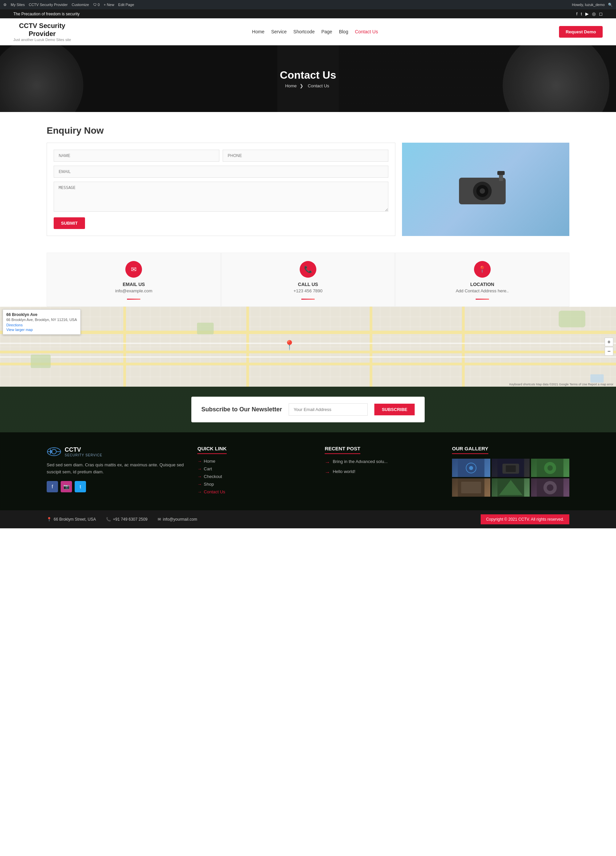 This screenshot has height=856, width=616. Describe the element at coordinates (291, 86) in the screenshot. I see `breadcrumb-home-link: Home` at that location.